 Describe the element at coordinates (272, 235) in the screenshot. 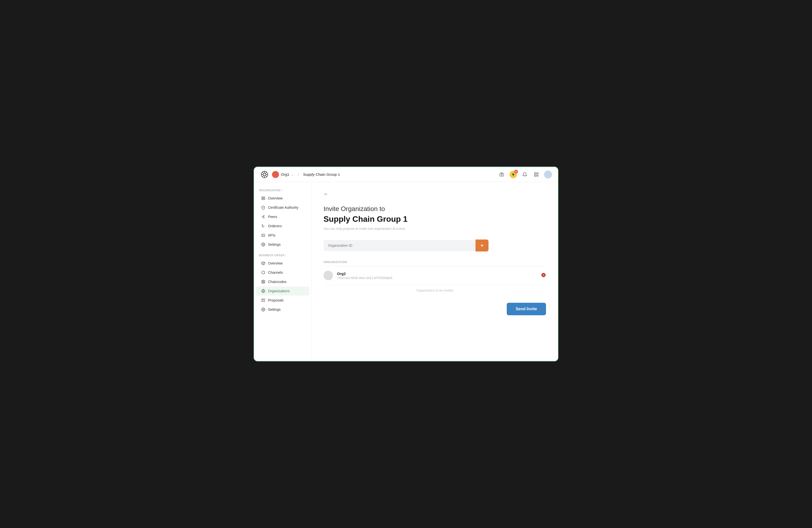

I see `sidebar-item-apis-label: APIs` at that location.